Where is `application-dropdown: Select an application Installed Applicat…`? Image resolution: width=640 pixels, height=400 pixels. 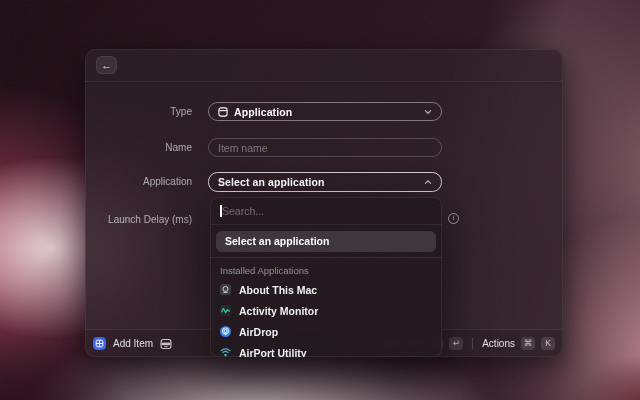 application-dropdown: Select an application Installed Applicat… is located at coordinates (326, 277).